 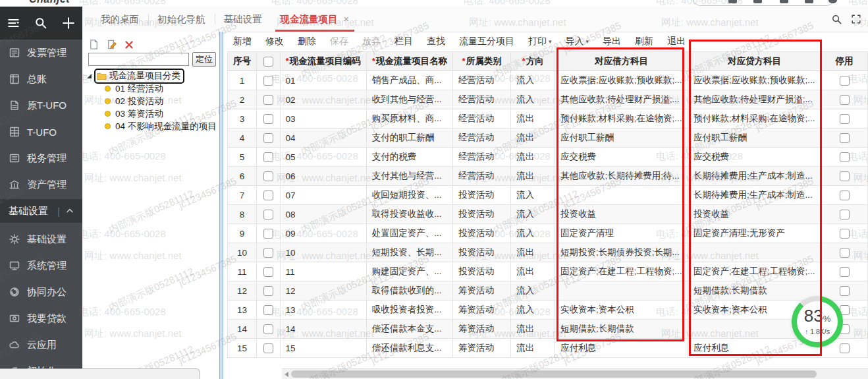 I want to click on toolbar-button-导入: 导入▾, so click(x=578, y=42).